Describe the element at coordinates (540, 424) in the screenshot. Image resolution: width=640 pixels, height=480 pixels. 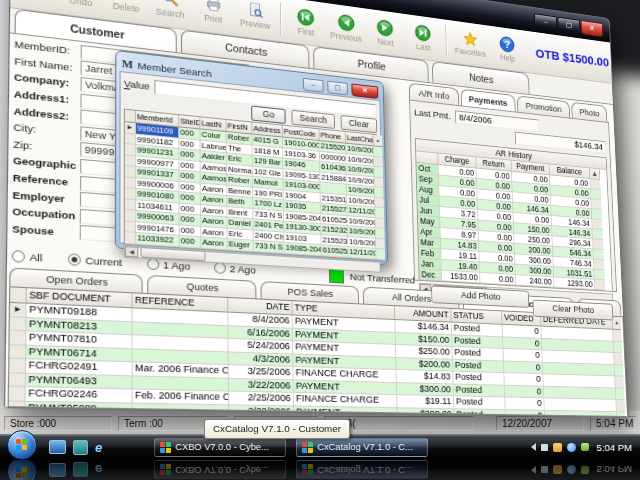
I see `status-date: 12/20/2007` at that location.